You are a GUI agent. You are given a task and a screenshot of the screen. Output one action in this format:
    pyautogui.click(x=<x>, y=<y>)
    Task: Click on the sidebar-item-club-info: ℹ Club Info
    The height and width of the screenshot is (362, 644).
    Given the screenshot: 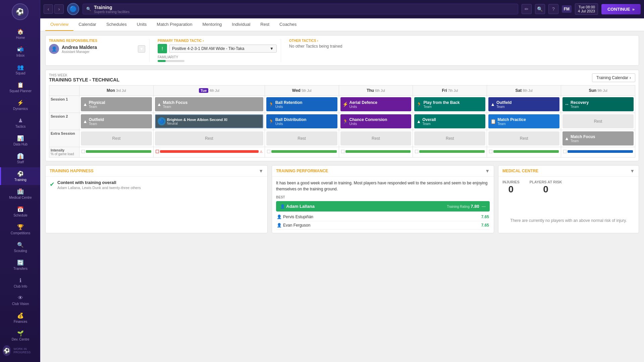 What is the action you would take?
    pyautogui.click(x=20, y=283)
    